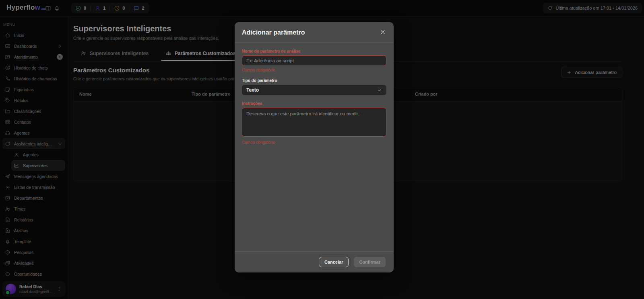  What do you see at coordinates (334, 262) in the screenshot?
I see `cancel-button: Cancelar` at bounding box center [334, 262].